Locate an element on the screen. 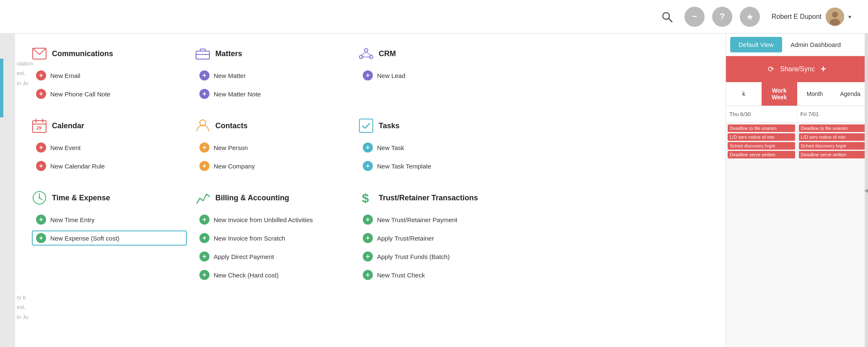 This screenshot has height=347, width=868. label-new-email: New Email is located at coordinates (65, 75).